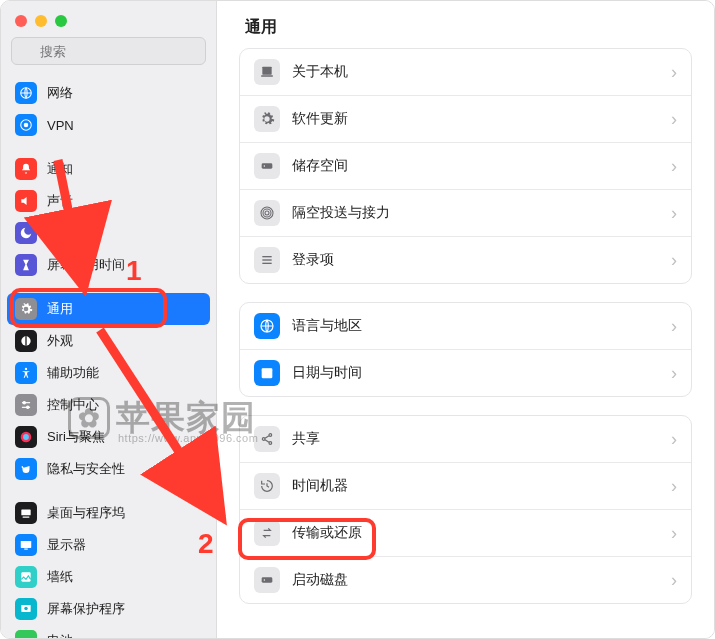 This screenshot has height=639, width=715. What do you see at coordinates (26, 437) in the screenshot?
I see `siri-icon` at bounding box center [26, 437].